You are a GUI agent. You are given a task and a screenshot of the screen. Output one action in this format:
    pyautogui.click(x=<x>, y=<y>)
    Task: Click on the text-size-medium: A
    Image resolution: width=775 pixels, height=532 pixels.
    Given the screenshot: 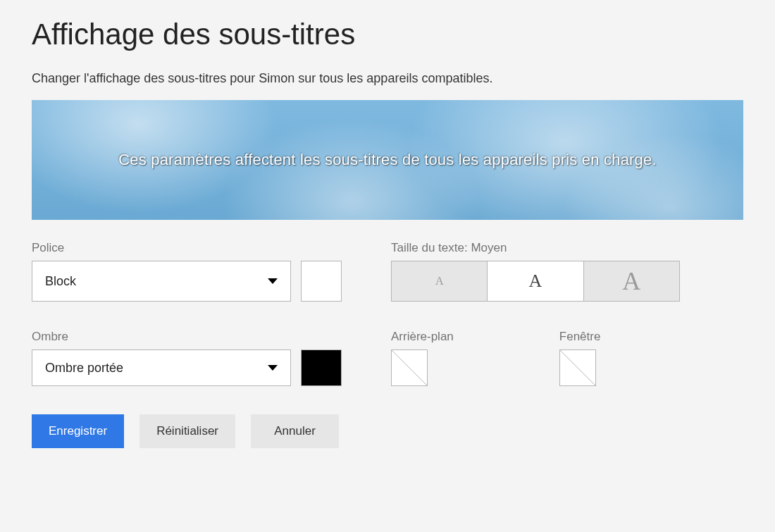 What is the action you would take?
    pyautogui.click(x=535, y=281)
    